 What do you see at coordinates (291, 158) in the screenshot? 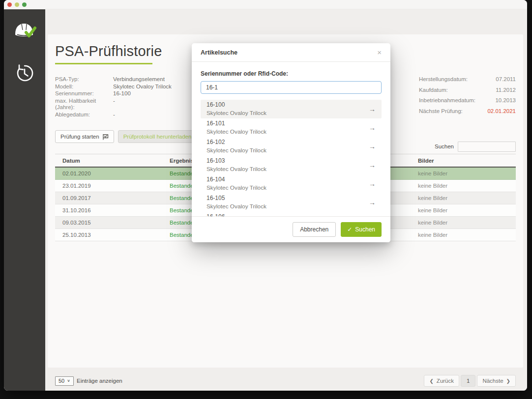
I see `search-results-list: 16-100 Skylotec Ovaloy Trilock → 16-101 …` at bounding box center [291, 158].